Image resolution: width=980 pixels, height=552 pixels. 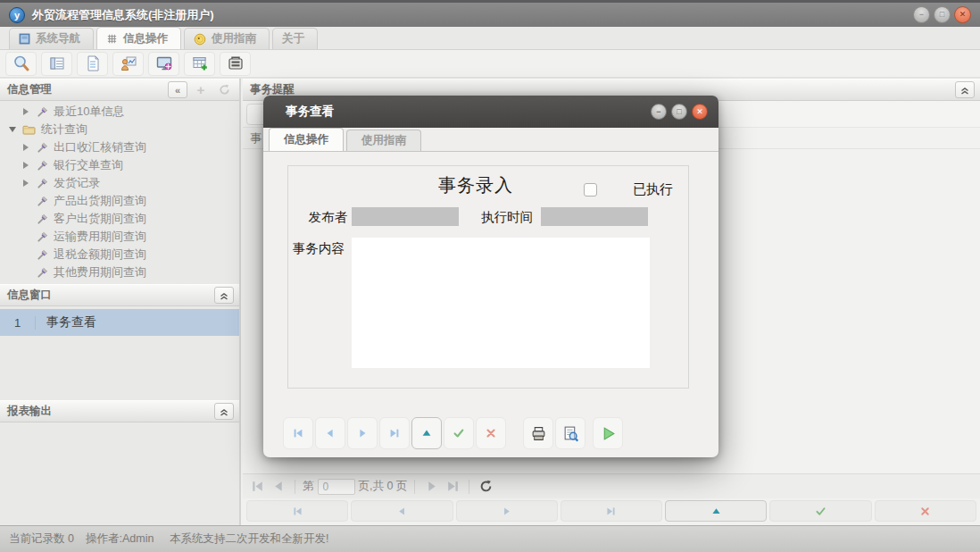 What do you see at coordinates (490, 539) in the screenshot?
I see `status-bar: 当前记录数 0 操作者:Admin 本系统支持二次开发和全新开发!` at bounding box center [490, 539].